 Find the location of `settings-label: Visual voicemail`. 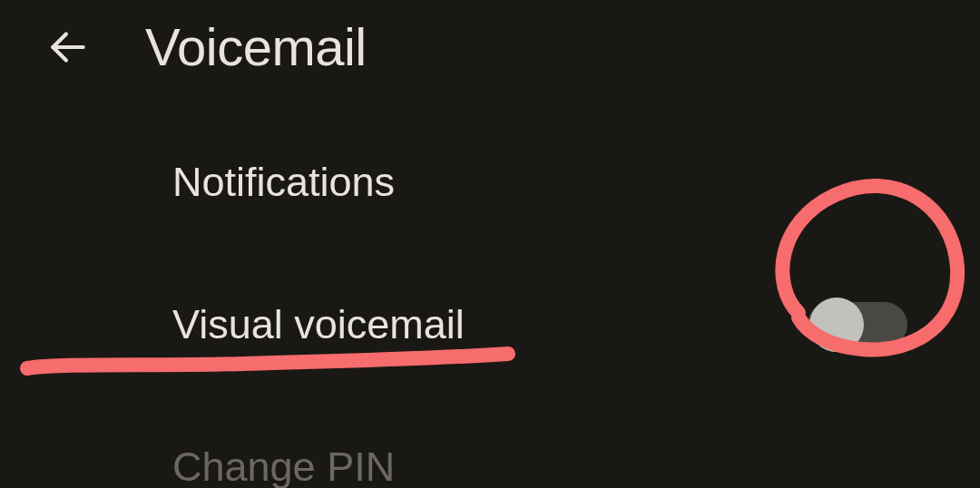

settings-label: Visual voicemail is located at coordinates (318, 325).